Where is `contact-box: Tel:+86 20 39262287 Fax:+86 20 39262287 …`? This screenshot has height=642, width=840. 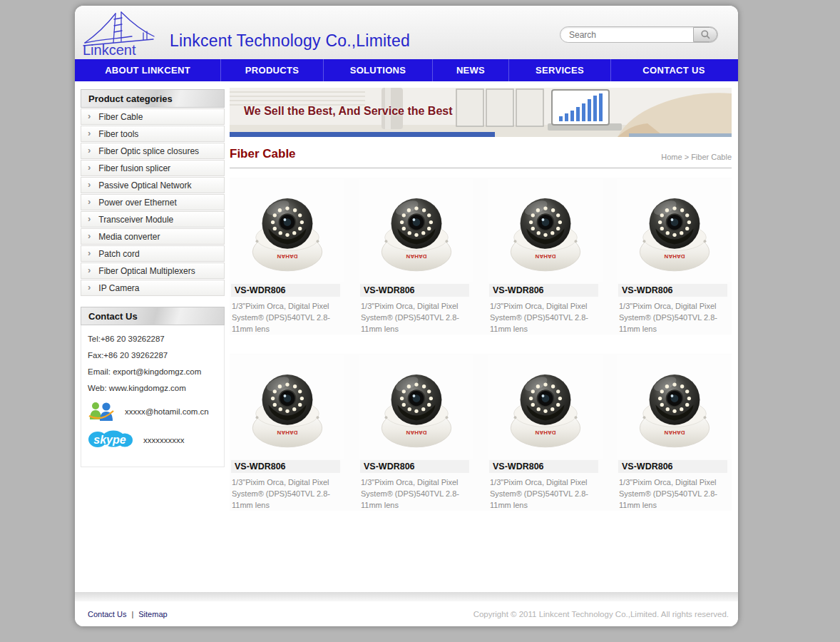 contact-box: Tel:+86 20 39262287 Fax:+86 20 39262287 … is located at coordinates (153, 397).